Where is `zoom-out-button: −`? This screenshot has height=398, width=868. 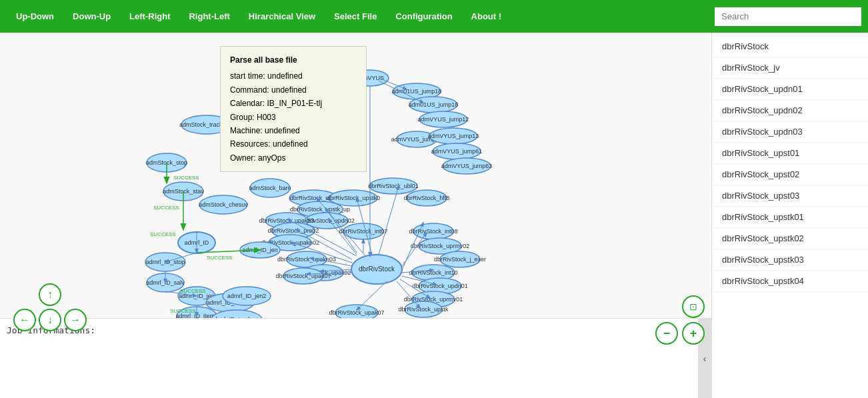 zoom-out-button: − is located at coordinates (667, 333).